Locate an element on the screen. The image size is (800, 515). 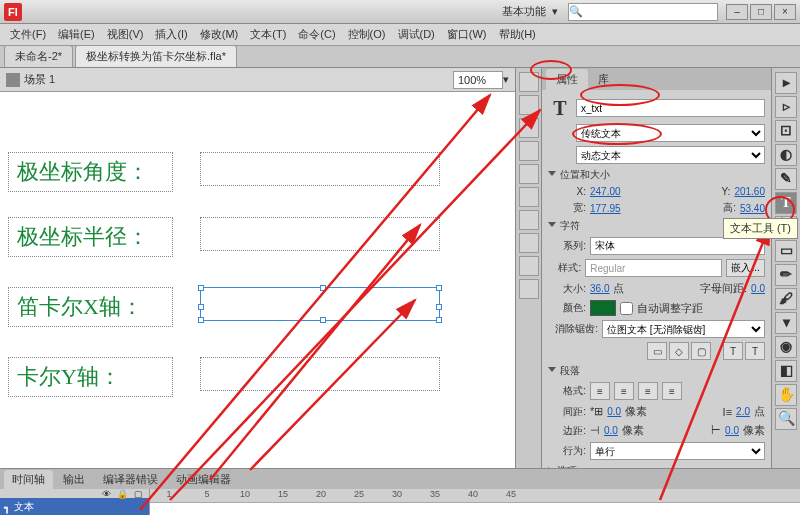
pencil-tool-icon: ✏ is located at coordinates (786, 275).